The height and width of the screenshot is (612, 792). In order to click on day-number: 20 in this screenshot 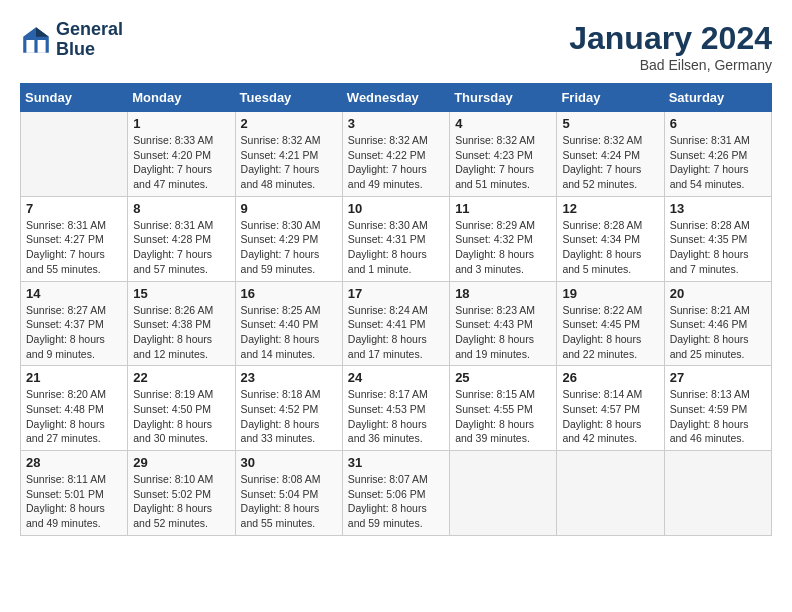, I will do `click(718, 294)`.